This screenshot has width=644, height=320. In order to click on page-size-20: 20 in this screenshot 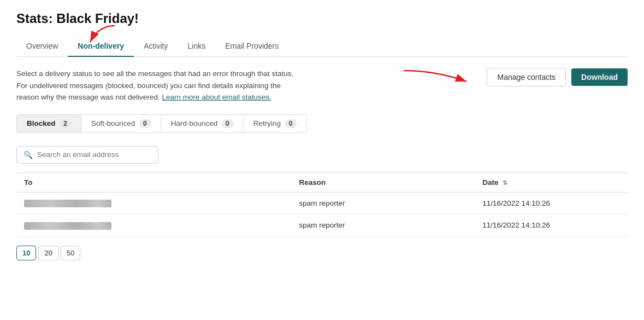, I will do `click(48, 253)`.